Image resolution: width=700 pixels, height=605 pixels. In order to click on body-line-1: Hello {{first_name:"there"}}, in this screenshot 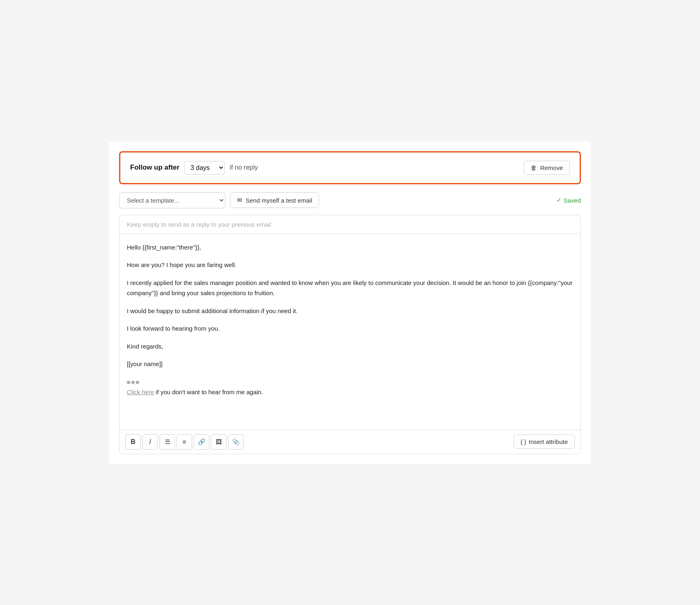, I will do `click(350, 247)`.